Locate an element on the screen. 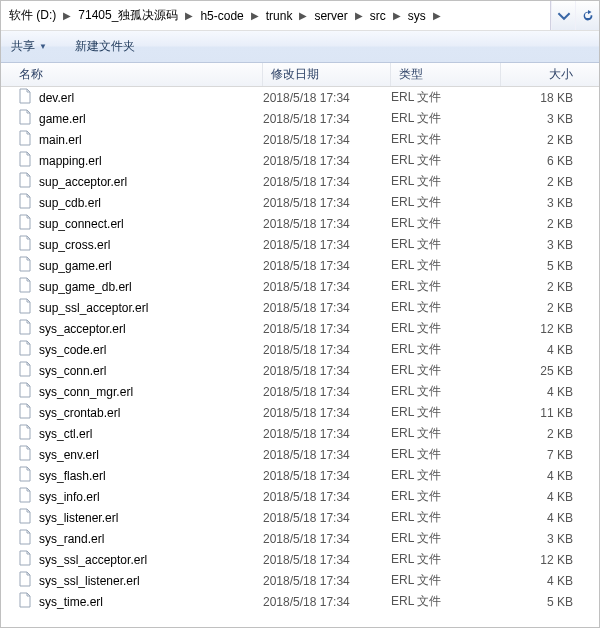 This screenshot has width=600, height=628. file-row: sup_game_db.erl2018/5/18 17:34ERL 文件2 KB is located at coordinates (300, 286).